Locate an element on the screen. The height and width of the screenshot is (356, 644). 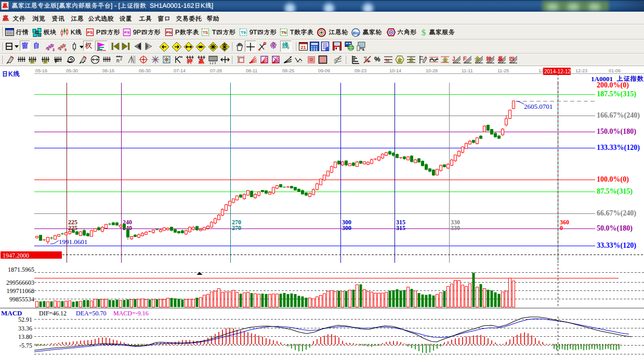
svg-text: TN is located at coordinates (284, 32).